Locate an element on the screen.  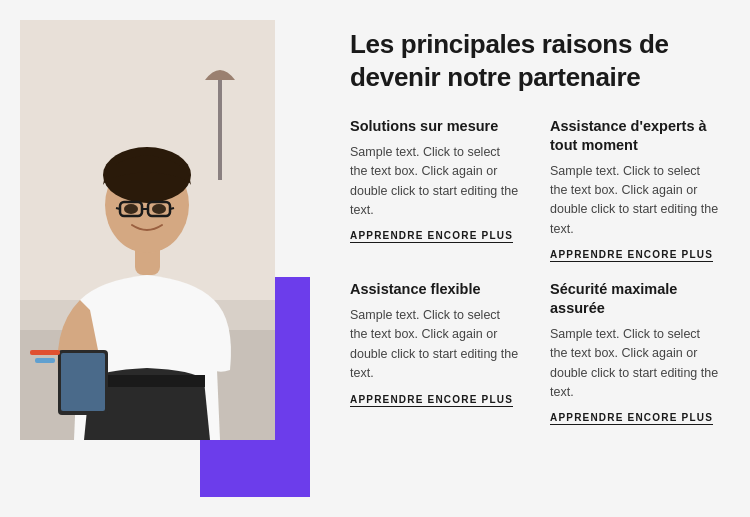
page-title: Les principales raisons de devenir notre… is located at coordinates (535, 60).